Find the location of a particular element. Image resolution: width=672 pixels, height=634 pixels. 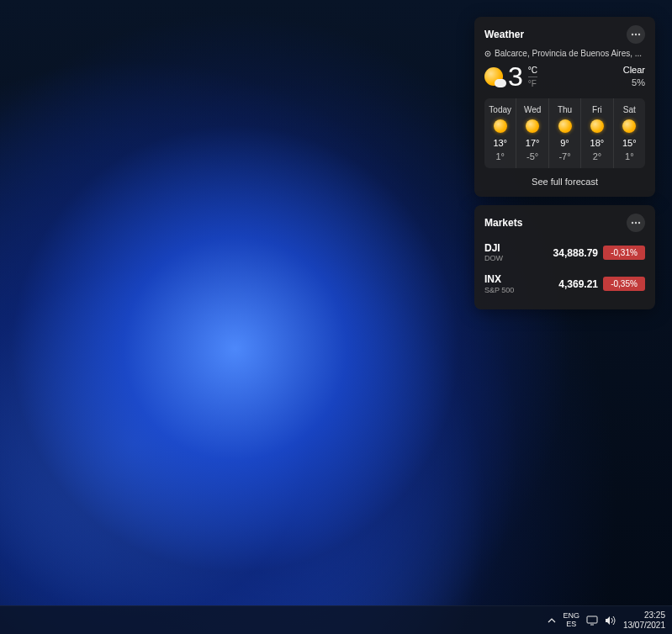

forecast-day-label: Today is located at coordinates (500, 109).